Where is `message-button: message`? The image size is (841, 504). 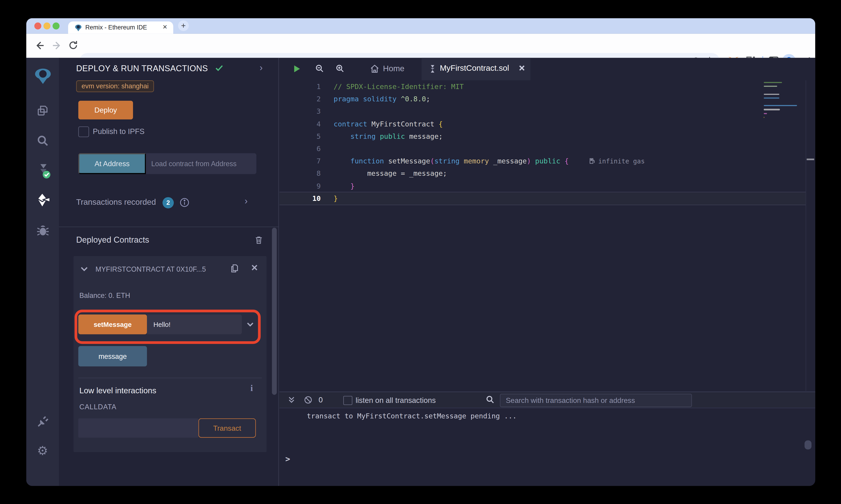 message-button: message is located at coordinates (113, 356).